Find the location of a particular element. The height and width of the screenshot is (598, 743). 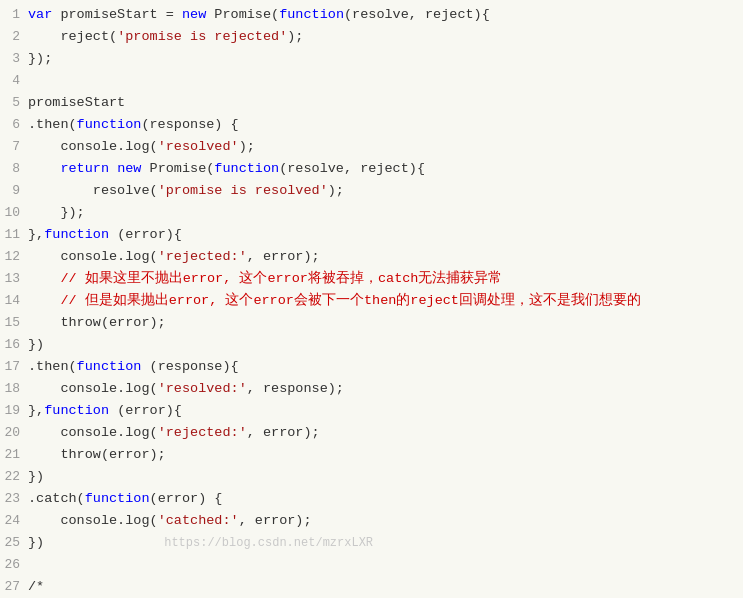

line-content: })https://blog.csdn.net/mzrxLXR is located at coordinates (386, 543).